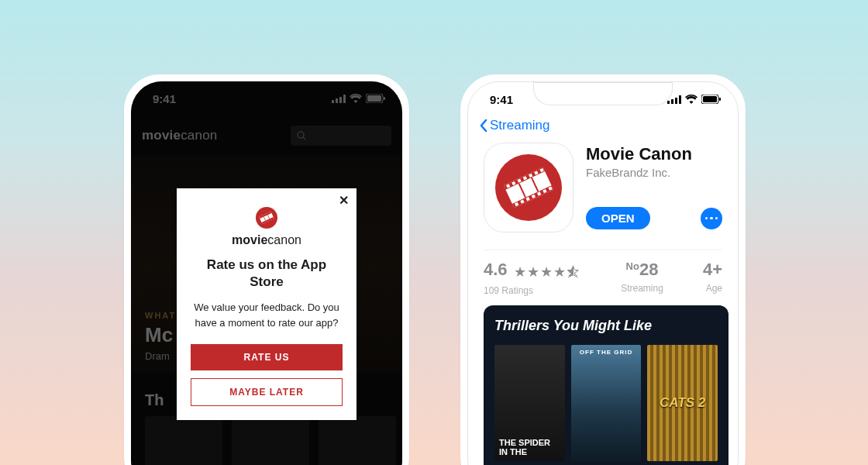 This screenshot has height=465, width=868. What do you see at coordinates (654, 172) in the screenshot?
I see `developer-label: FakeBrandz Inc.` at bounding box center [654, 172].